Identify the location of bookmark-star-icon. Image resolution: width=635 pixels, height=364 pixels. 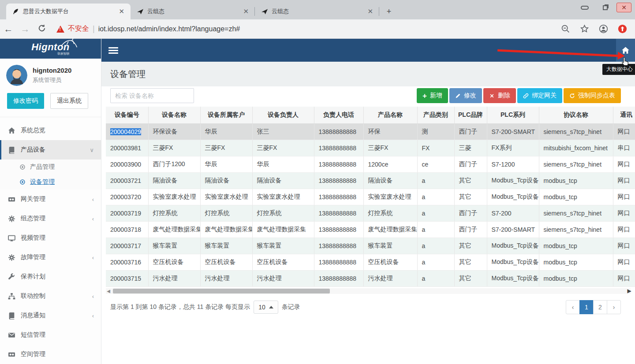
(585, 29).